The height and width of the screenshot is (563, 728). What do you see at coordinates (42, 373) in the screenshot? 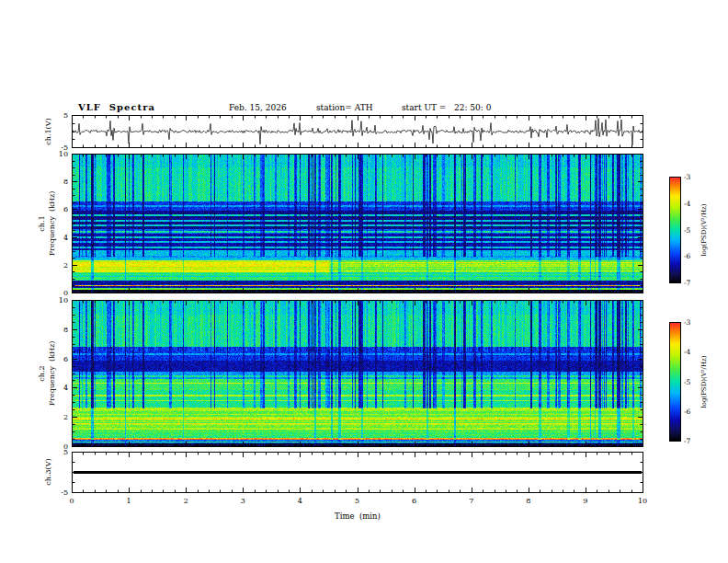
I see `ch2-channel-label: ch.2` at bounding box center [42, 373].